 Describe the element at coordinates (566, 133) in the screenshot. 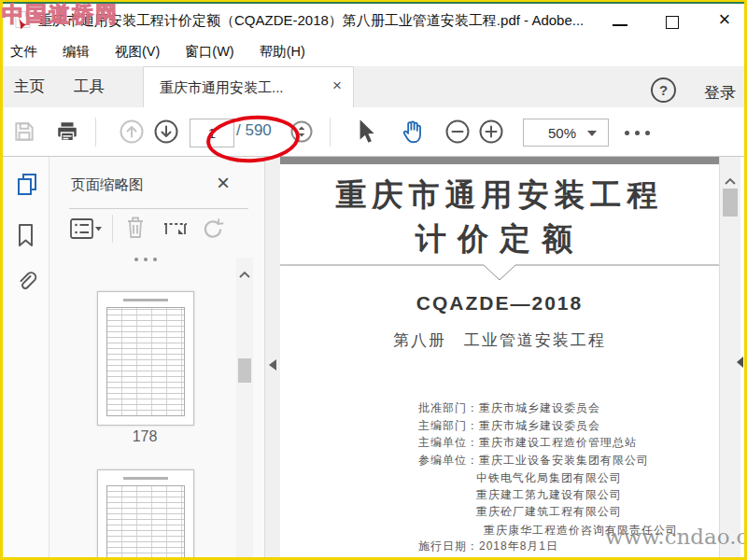

I see `zoom-level-dropdown: 50%` at that location.